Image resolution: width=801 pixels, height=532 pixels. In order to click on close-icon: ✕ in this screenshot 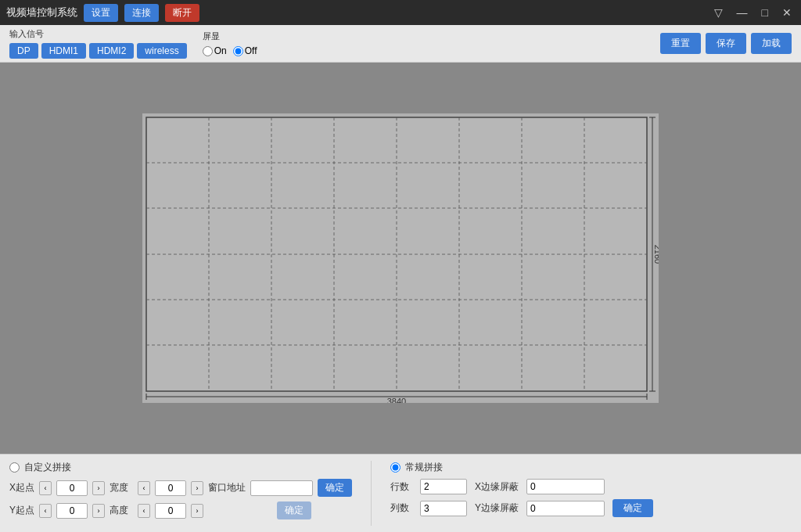, I will do `click(787, 13)`.